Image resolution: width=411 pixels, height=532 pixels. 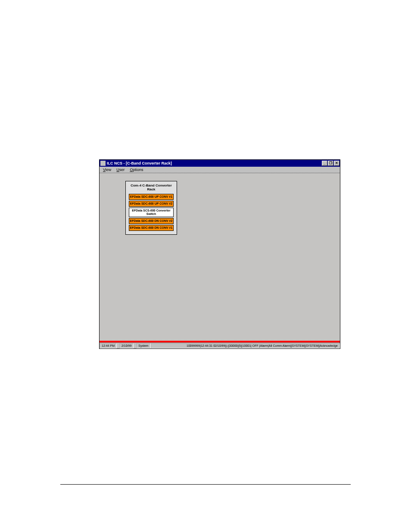 I want to click on rack-item-upconv-1: EFData SDC-600 UP CONV #1, so click(x=151, y=197).